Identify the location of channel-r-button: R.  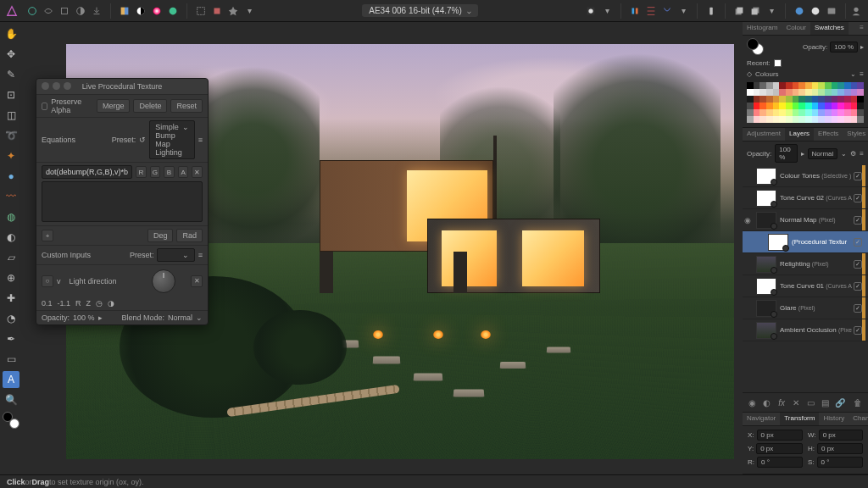
(141, 172).